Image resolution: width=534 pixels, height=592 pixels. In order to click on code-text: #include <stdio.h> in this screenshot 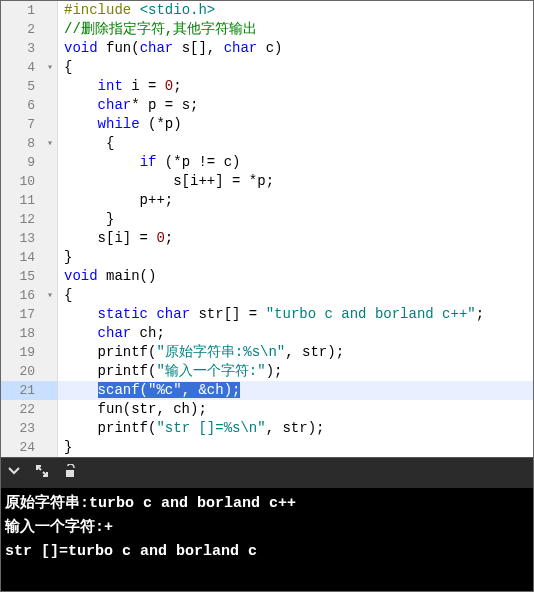, I will do `click(296, 10)`.